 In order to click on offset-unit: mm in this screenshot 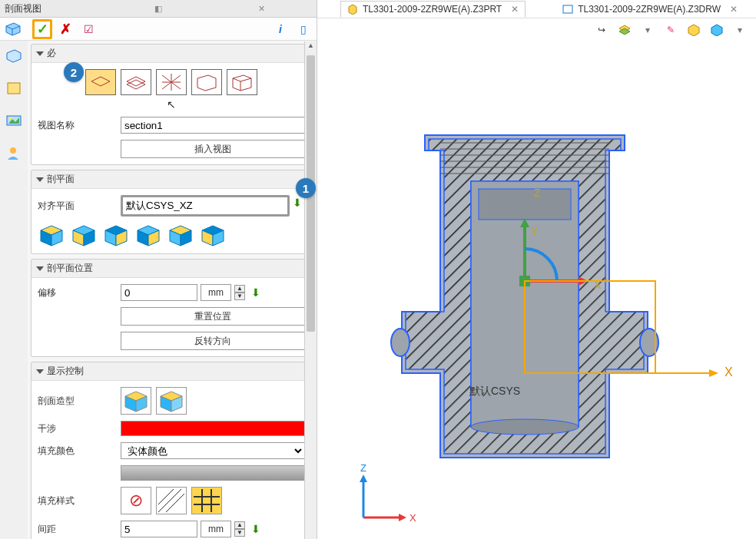, I will do `click(216, 293)`.